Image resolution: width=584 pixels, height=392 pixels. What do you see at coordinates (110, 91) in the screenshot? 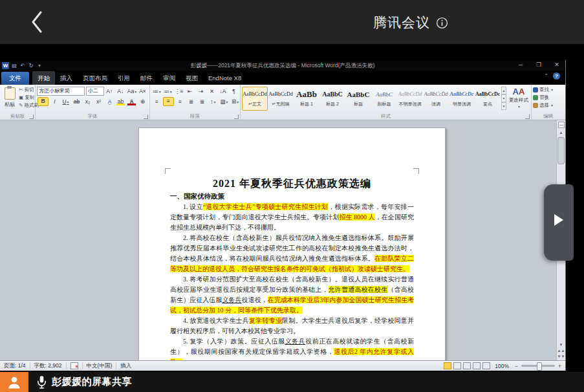
I see `grow-font-icon: A↑` at bounding box center [110, 91].